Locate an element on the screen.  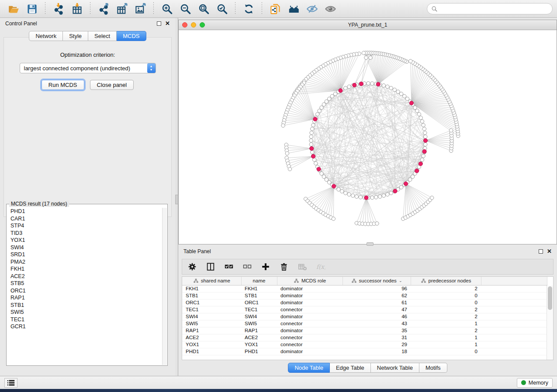
table-row: FKH1FKH1dominator962 is located at coordinates (365, 289).